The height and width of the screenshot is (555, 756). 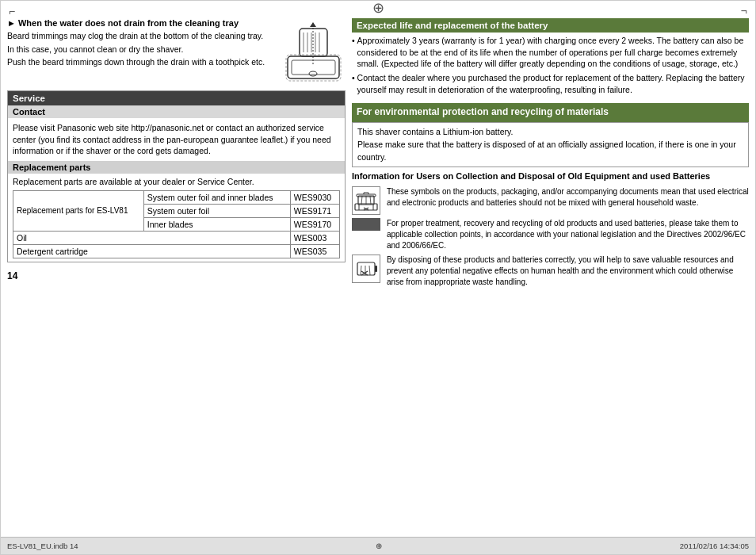 What do you see at coordinates (567, 271) in the screenshot?
I see `info-text-3: By disposing of these products and batte…` at bounding box center [567, 271].